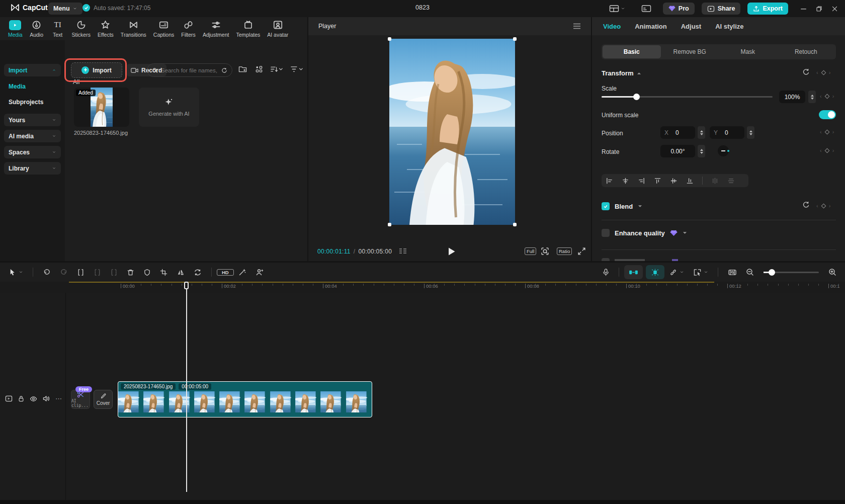 Image resolution: width=845 pixels, height=504 pixels. What do you see at coordinates (224, 70) in the screenshot?
I see `search-history-icon` at bounding box center [224, 70].